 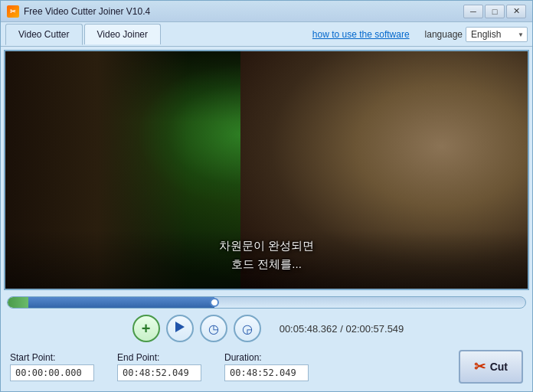 What do you see at coordinates (18, 302) in the screenshot?
I see `progress-fill` at bounding box center [18, 302].